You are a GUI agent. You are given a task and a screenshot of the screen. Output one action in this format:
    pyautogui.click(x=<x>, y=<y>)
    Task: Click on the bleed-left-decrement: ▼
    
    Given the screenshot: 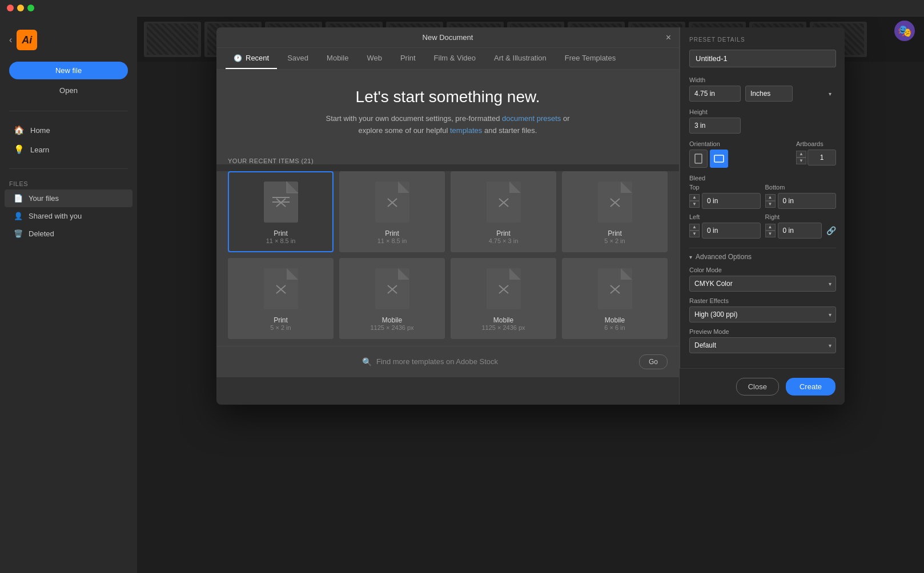 What is the action you would take?
    pyautogui.click(x=694, y=234)
    